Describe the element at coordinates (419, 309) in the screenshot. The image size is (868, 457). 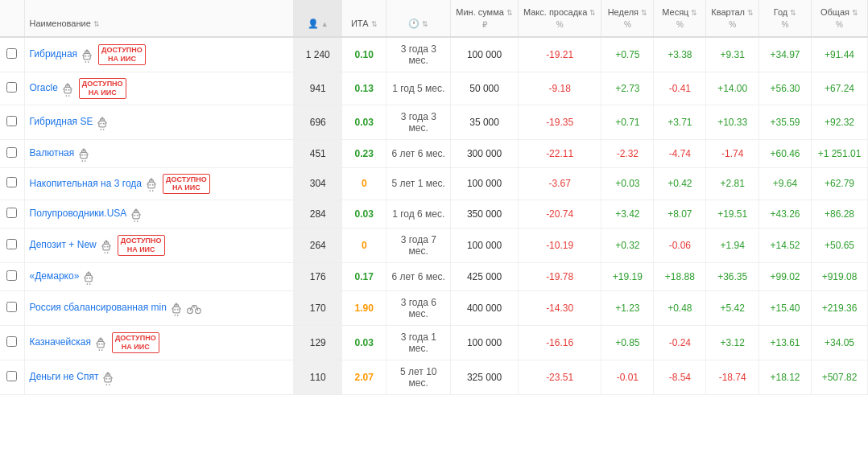
I see `fund-time: 3 года 6 мес.` at that location.